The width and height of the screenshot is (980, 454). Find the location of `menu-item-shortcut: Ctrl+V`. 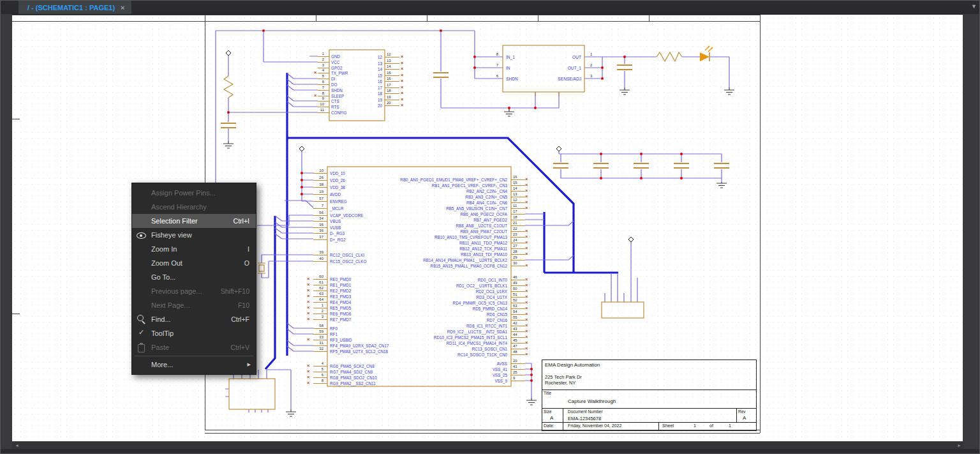

menu-item-shortcut: Ctrl+V is located at coordinates (244, 347).